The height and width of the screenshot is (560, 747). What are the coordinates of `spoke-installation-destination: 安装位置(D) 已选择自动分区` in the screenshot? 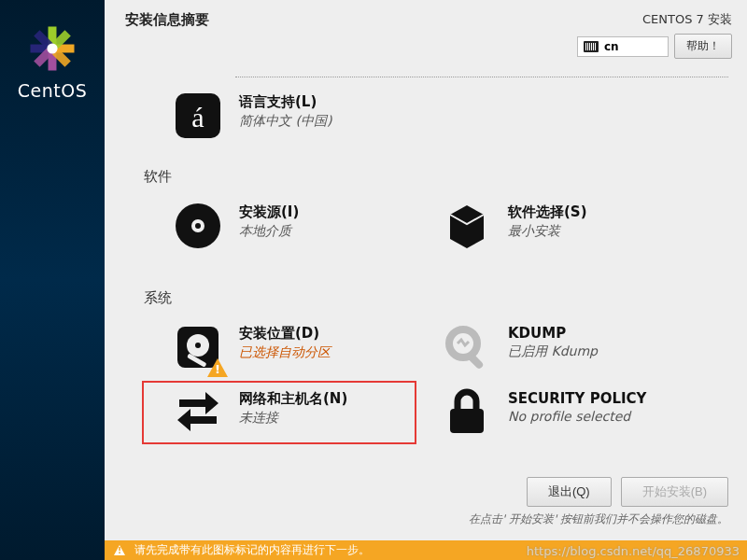 It's located at (251, 347).